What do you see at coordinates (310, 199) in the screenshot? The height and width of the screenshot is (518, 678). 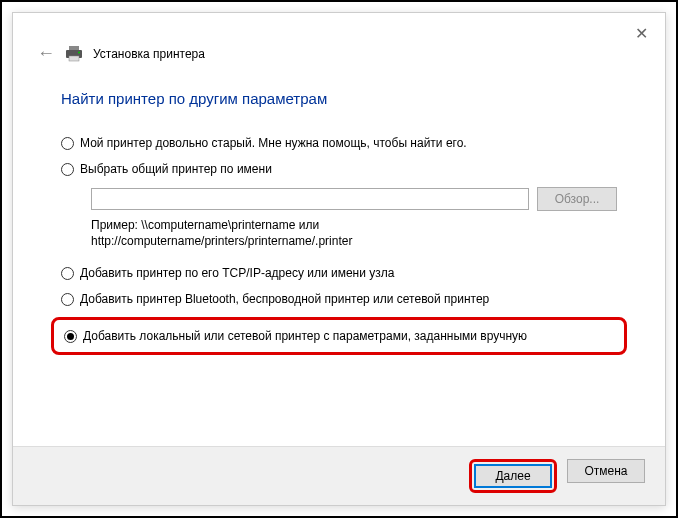 I see `shared-printer-input` at bounding box center [310, 199].